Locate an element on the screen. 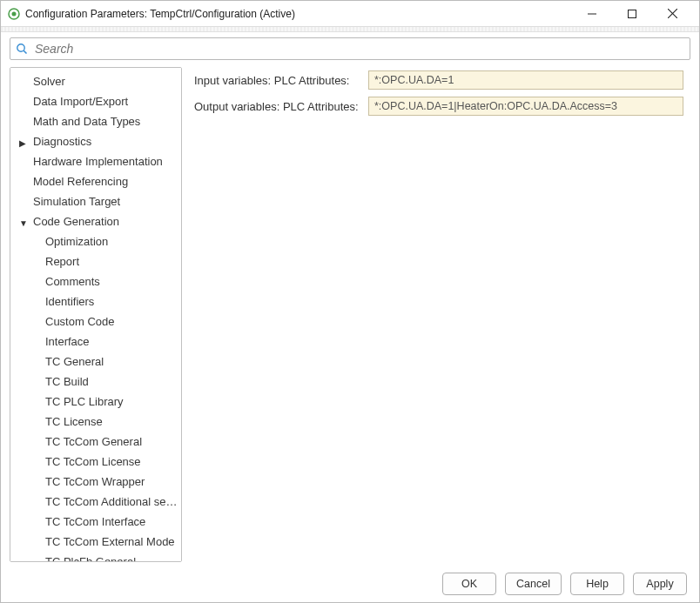 The width and height of the screenshot is (700, 603). maximize-button is located at coordinates (632, 14).